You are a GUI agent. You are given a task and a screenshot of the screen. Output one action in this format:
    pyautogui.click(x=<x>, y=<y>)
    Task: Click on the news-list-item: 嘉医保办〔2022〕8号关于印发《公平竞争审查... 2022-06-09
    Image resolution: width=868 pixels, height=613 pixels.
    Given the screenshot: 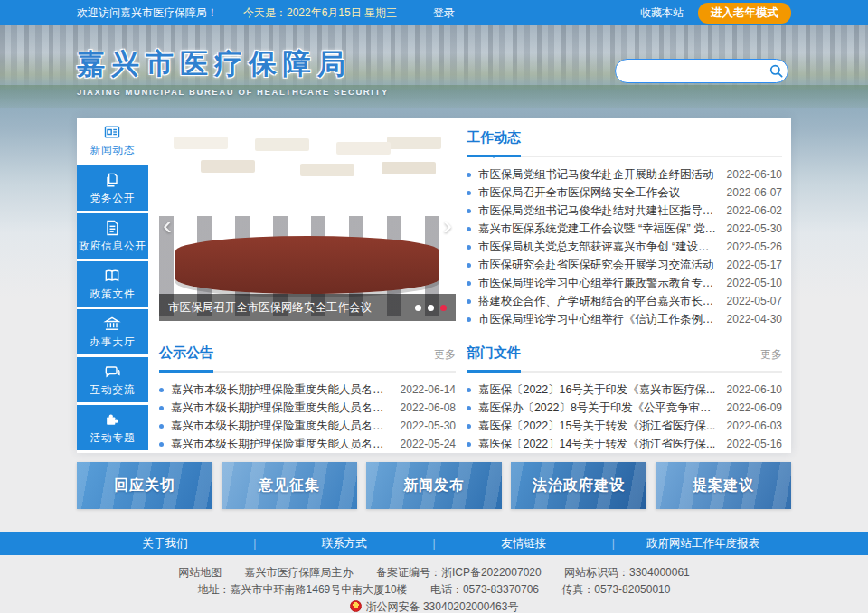 What is the action you would take?
    pyautogui.click(x=624, y=408)
    